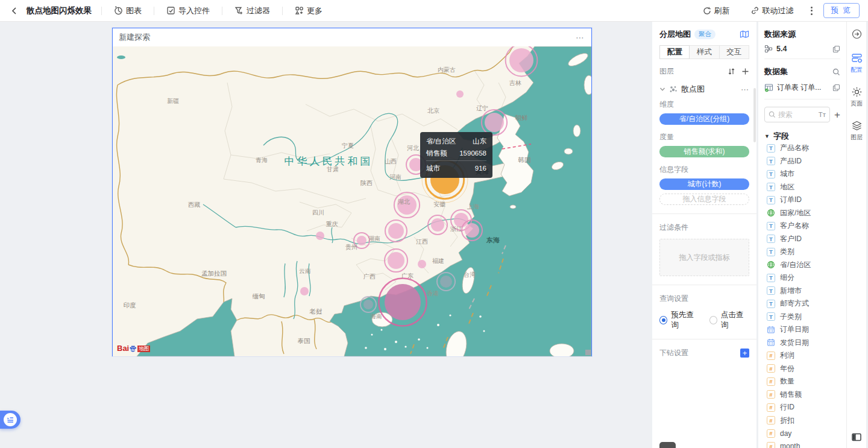 This screenshot has height=448, width=868. What do you see at coordinates (252, 11) in the screenshot?
I see `filter-menu-item: 过滤器` at bounding box center [252, 11].